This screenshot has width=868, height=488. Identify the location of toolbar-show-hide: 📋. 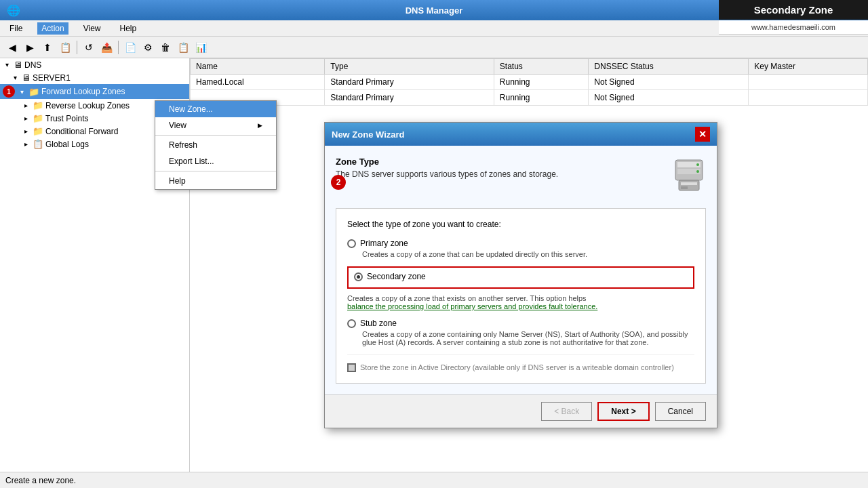
(65, 47).